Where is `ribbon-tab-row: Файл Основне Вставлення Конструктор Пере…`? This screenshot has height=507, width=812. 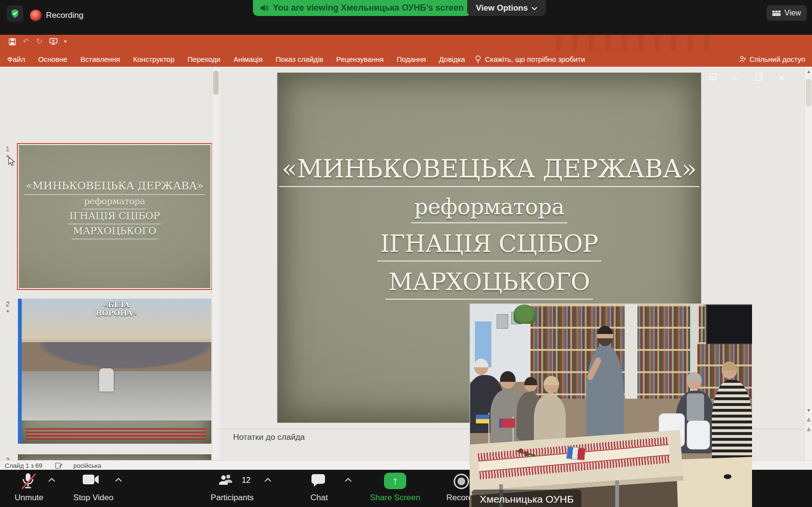
ribbon-tab-row: Файл Основне Вставлення Конструктор Пере… is located at coordinates (406, 59).